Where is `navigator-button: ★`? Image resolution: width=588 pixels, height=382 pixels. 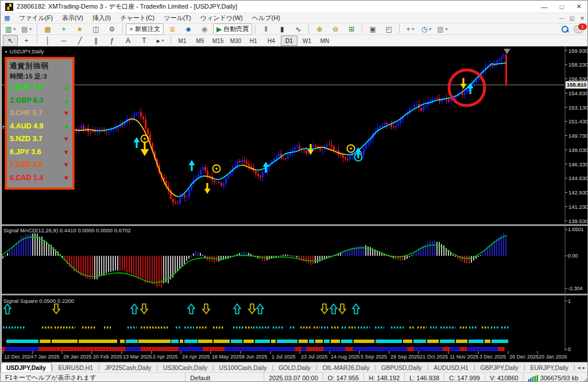
navigator-button: ★ is located at coordinates (80, 29).